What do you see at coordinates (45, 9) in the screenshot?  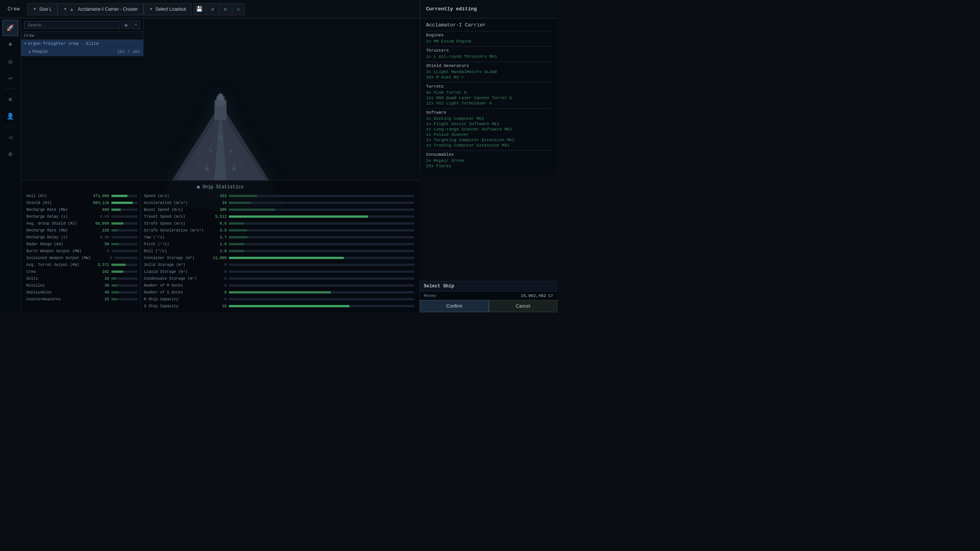 I see `size-label: Size L` at bounding box center [45, 9].